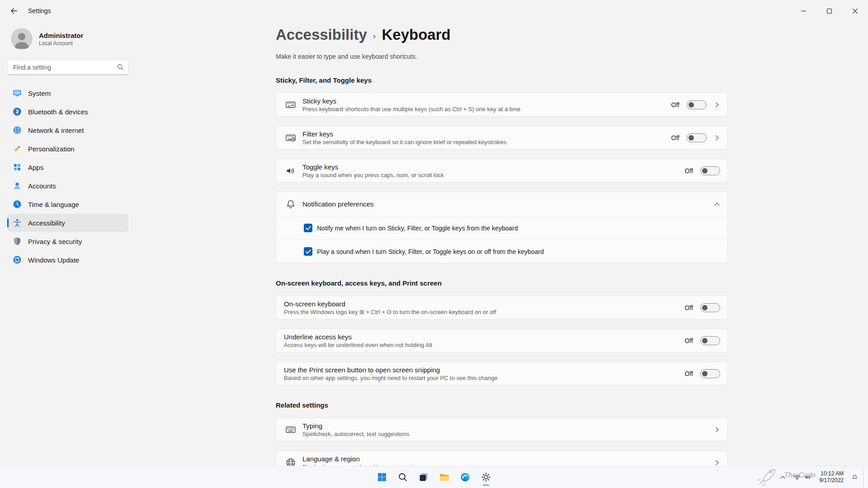 The image size is (868, 488). I want to click on edge-browser-button, so click(465, 477).